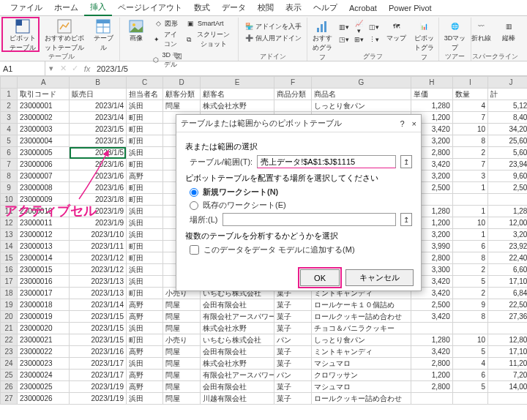  Describe the element at coordinates (9, 387) in the screenshot. I see `row-header: 26` at that location.